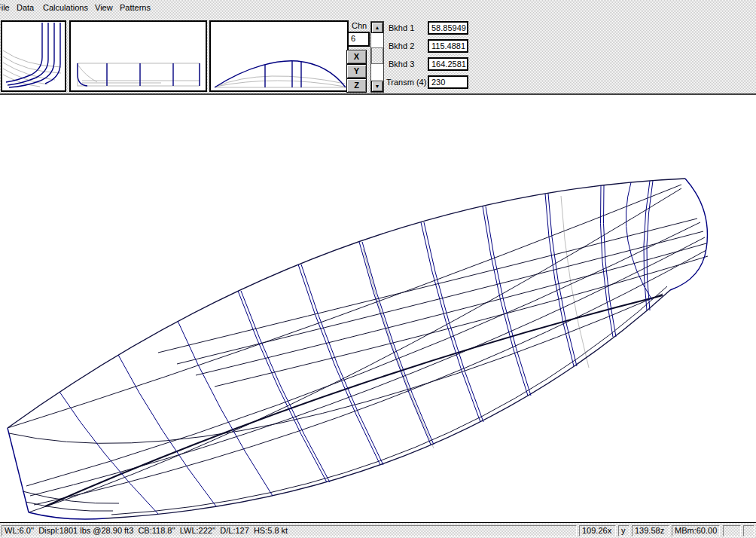 The height and width of the screenshot is (538, 756). I want to click on status-bar: WL:6.0'' Displ:1801 lbs @28.90 ft3 CB:11…, so click(378, 530).